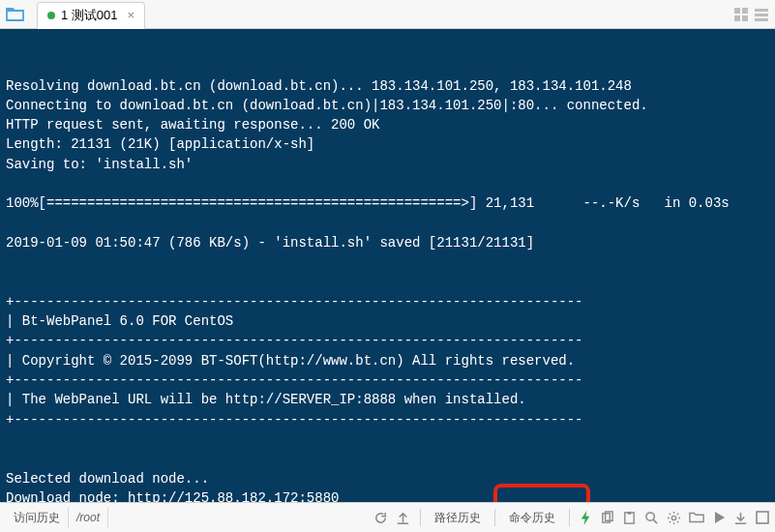 The height and width of the screenshot is (532, 775). What do you see at coordinates (673, 518) in the screenshot?
I see `gear-icon` at bounding box center [673, 518].